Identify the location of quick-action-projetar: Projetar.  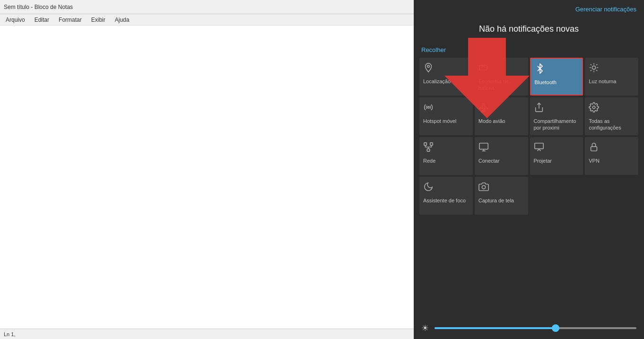
(557, 156).